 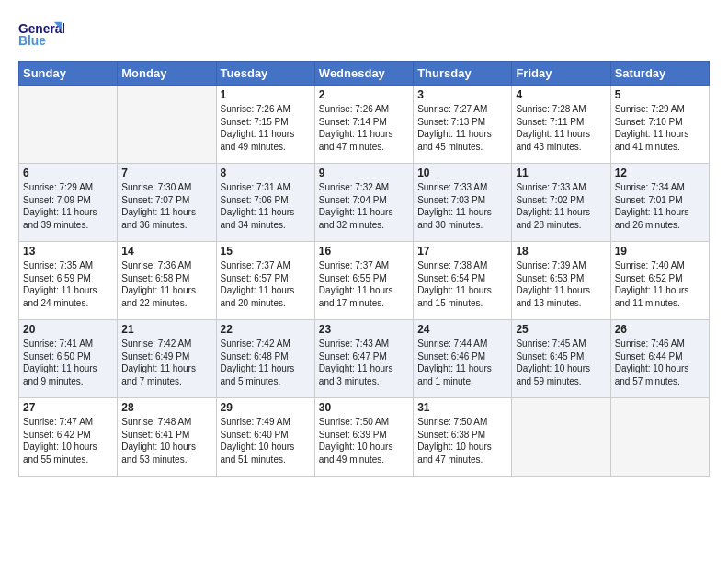 I want to click on cell-info: Sunrise: 7:33 AMSunset: 7:03 PMDaylight:…, so click(x=462, y=206).